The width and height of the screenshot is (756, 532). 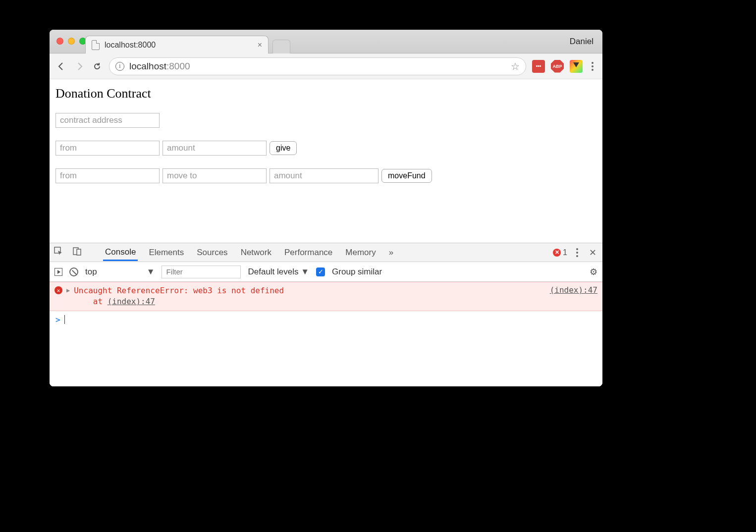 I want to click on tab-sources: Sources, so click(x=212, y=253).